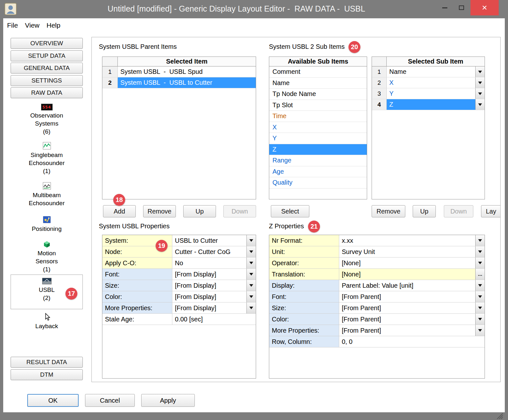  I want to click on stale-age-field: 0.00 [sec], so click(214, 319).